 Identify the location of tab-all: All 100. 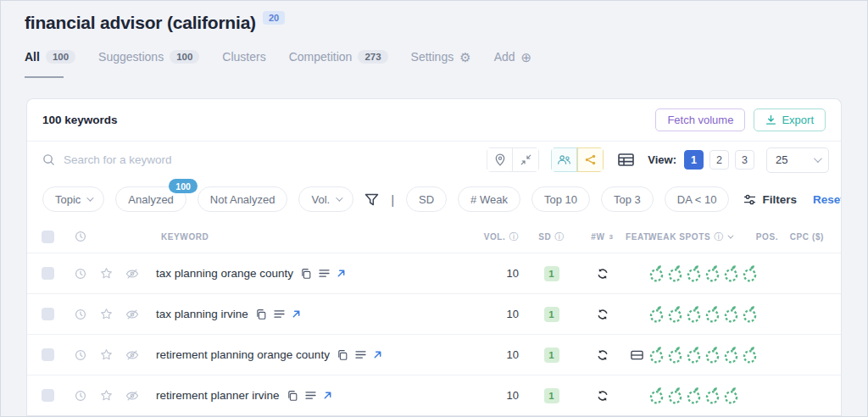
(50, 57).